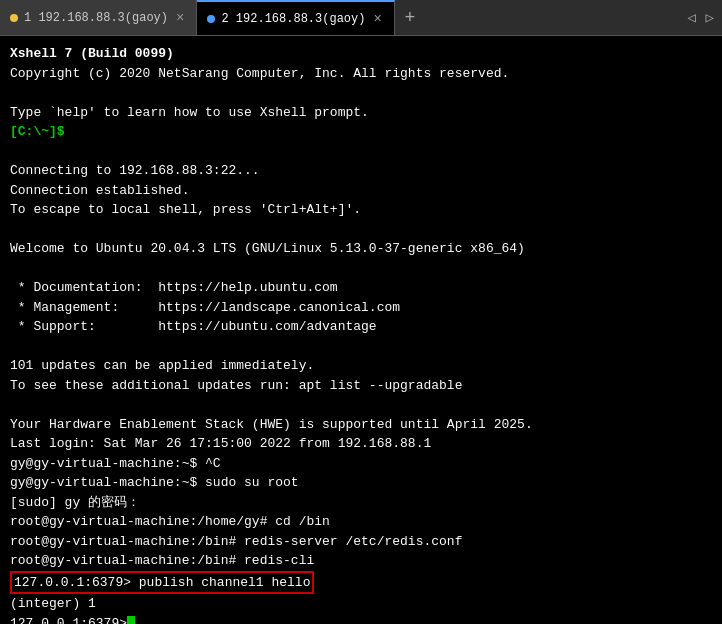 Image resolution: width=722 pixels, height=624 pixels. Describe the element at coordinates (410, 18) in the screenshot. I see `add-tab-button: +` at that location.